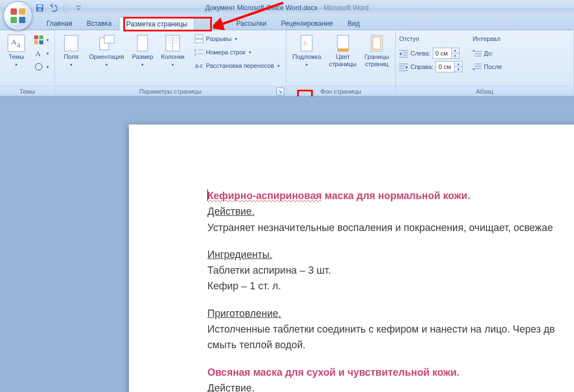  What do you see at coordinates (449, 67) in the screenshot?
I see `indent-right-input: 0 см▴▾` at bounding box center [449, 67].